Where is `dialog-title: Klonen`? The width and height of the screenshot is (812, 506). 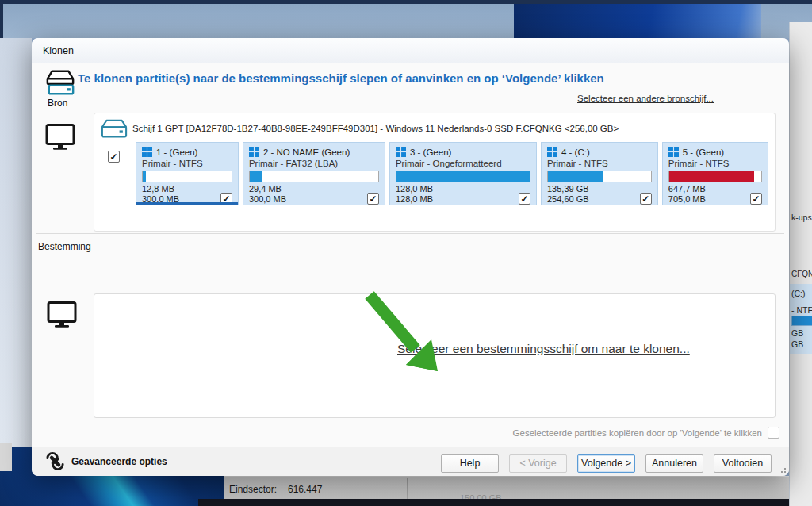
dialog-title: Klonen is located at coordinates (59, 51).